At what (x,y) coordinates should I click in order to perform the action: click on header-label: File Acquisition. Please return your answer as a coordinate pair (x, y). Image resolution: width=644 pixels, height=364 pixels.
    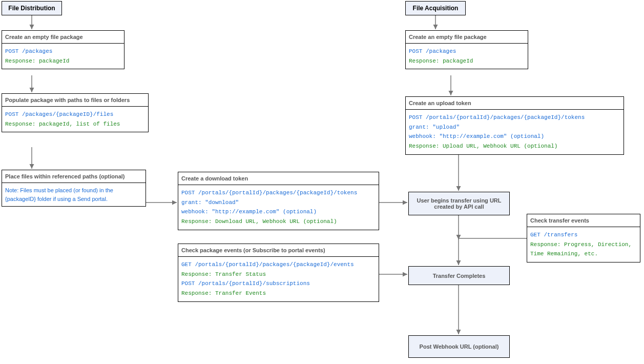
    Looking at the image, I should click on (435, 8).